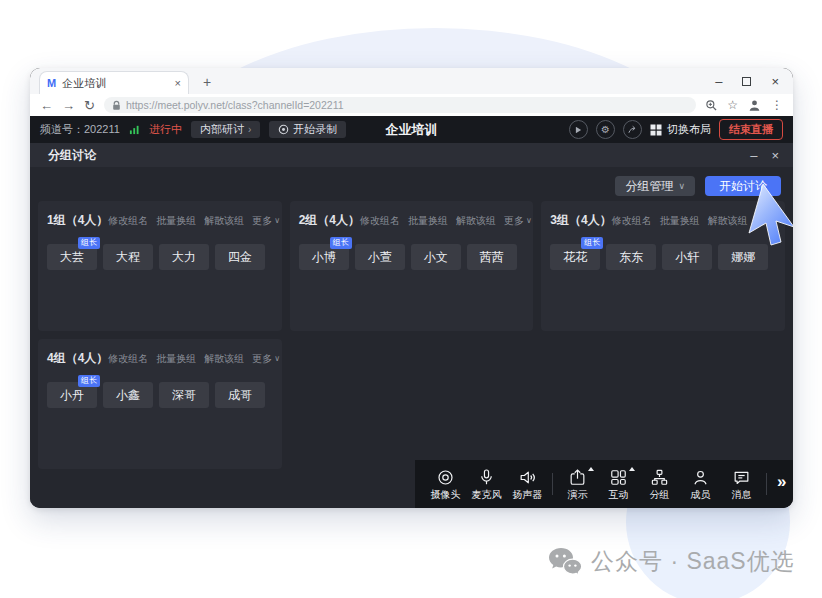 The height and width of the screenshot is (598, 822). I want to click on discussion-mode-button: 内部研讨›, so click(226, 130).